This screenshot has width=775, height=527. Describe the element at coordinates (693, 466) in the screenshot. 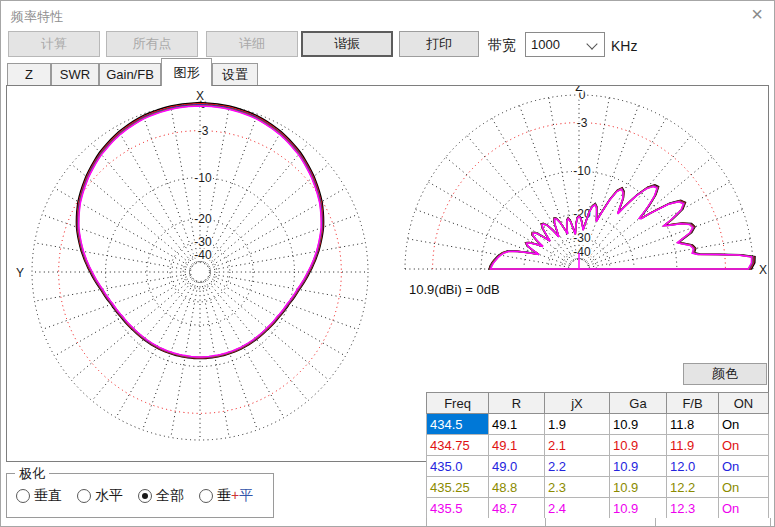

I see `table-cell: 12.0` at that location.